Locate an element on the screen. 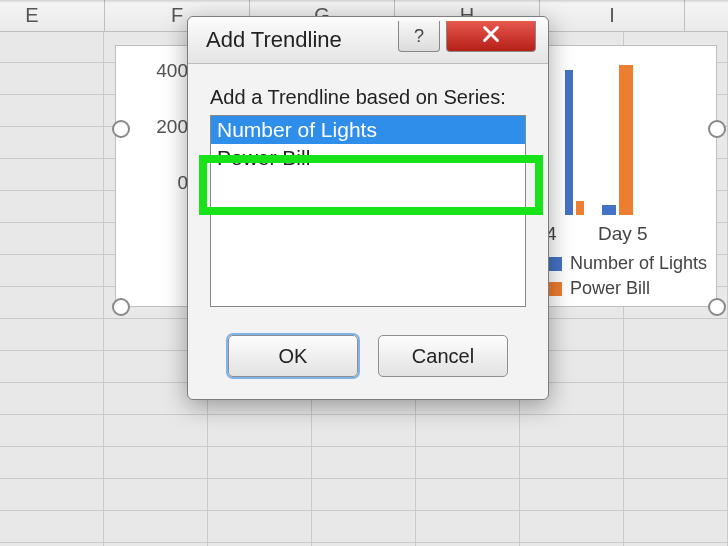  legend-item: Power Bill is located at coordinates (628, 288).